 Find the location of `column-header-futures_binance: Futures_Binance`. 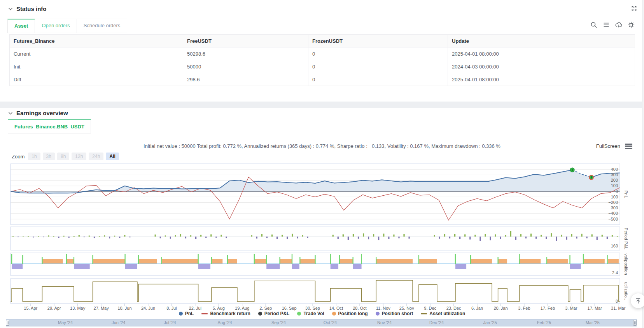

column-header-futures_binance: Futures_Binance is located at coordinates (96, 41).